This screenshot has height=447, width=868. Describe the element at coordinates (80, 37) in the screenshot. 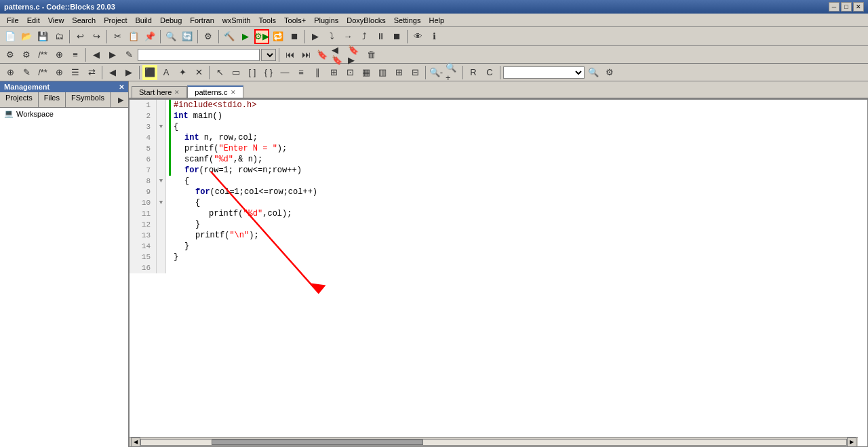

I see `undo-btn: ↩` at that location.